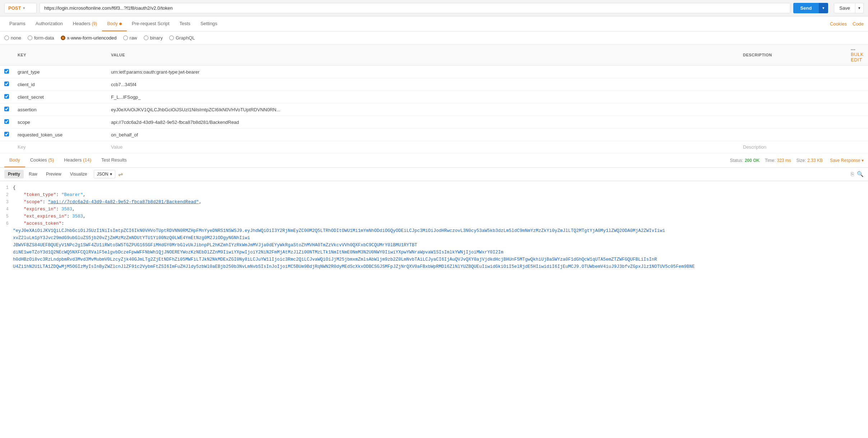  I want to click on row-value: urn:ietf:params:oauth:grant-type:jwt-bea…, so click(423, 72).